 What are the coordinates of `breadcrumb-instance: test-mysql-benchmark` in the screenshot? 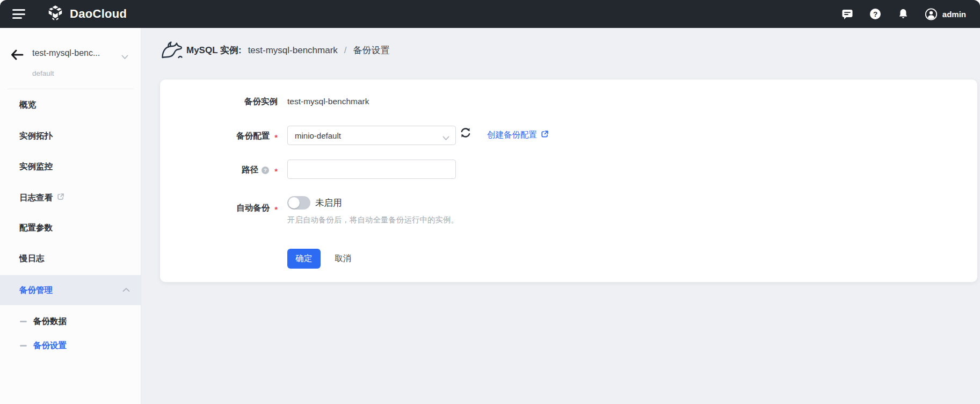 It's located at (293, 50).